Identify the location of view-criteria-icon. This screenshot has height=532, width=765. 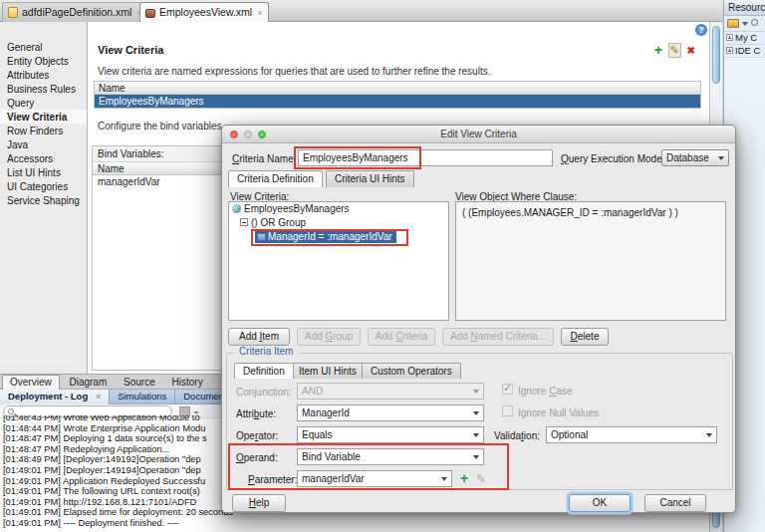
(237, 209).